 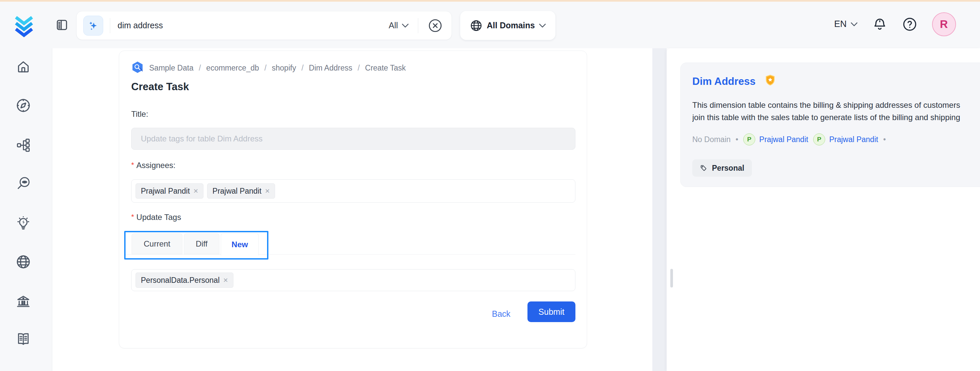 What do you see at coordinates (23, 262) in the screenshot?
I see `web-globe-icon` at bounding box center [23, 262].